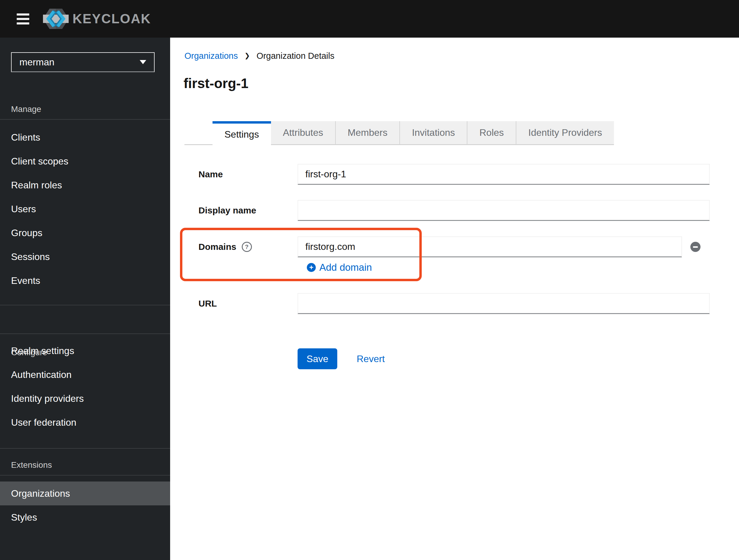 This screenshot has width=739, height=560. Describe the element at coordinates (85, 422) in the screenshot. I see `sidebar-item-user-federation: User federation` at that location.